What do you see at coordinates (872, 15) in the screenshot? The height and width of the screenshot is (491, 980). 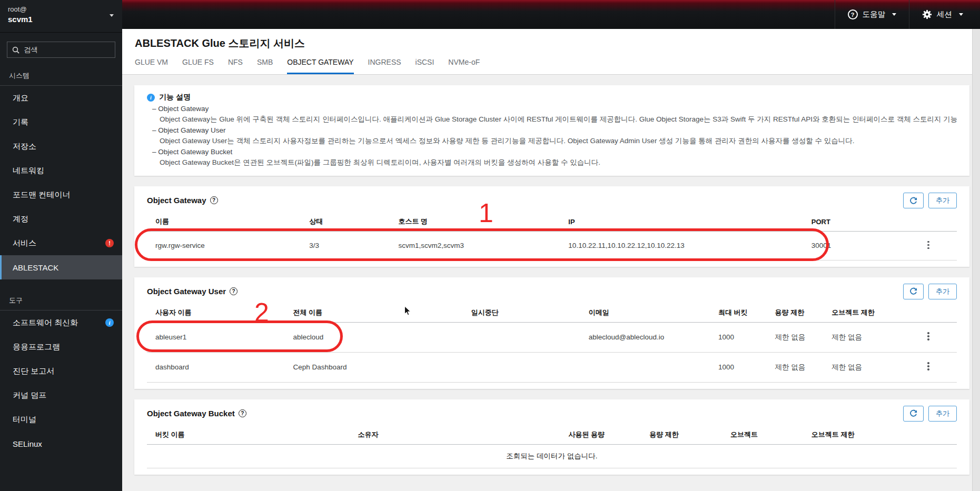 I see `help-menu: ? 도움말` at bounding box center [872, 15].